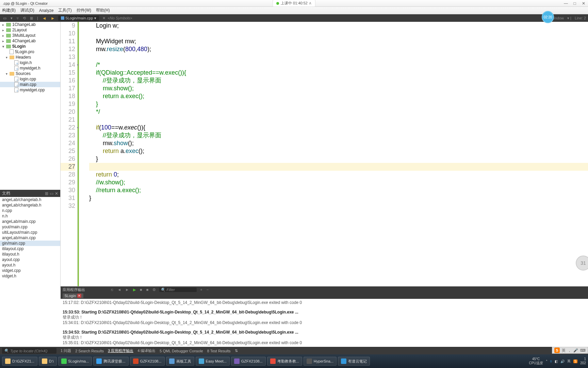  I want to click on taskbar-item: 腾讯课堂极..., so click(111, 361).